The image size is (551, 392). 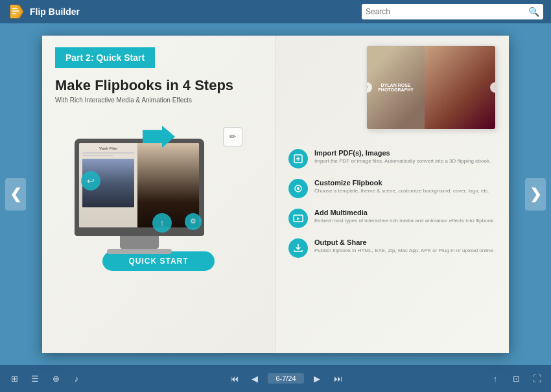 I want to click on sound-button: ♪, so click(x=76, y=378).